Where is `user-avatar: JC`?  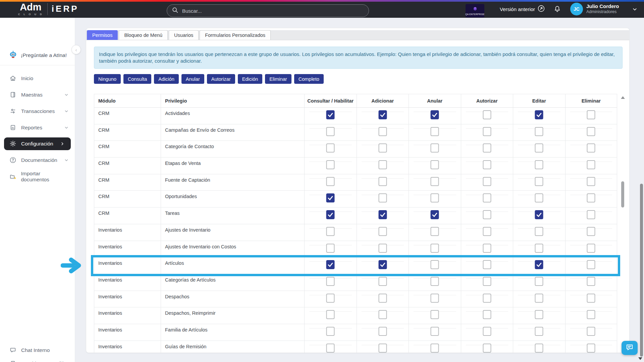
user-avatar: JC is located at coordinates (577, 9).